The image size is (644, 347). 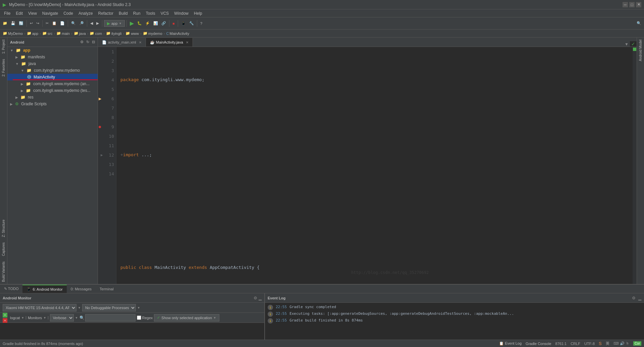 What do you see at coordinates (100, 127) in the screenshot?
I see `breakpoint-icon: ●` at bounding box center [100, 127].